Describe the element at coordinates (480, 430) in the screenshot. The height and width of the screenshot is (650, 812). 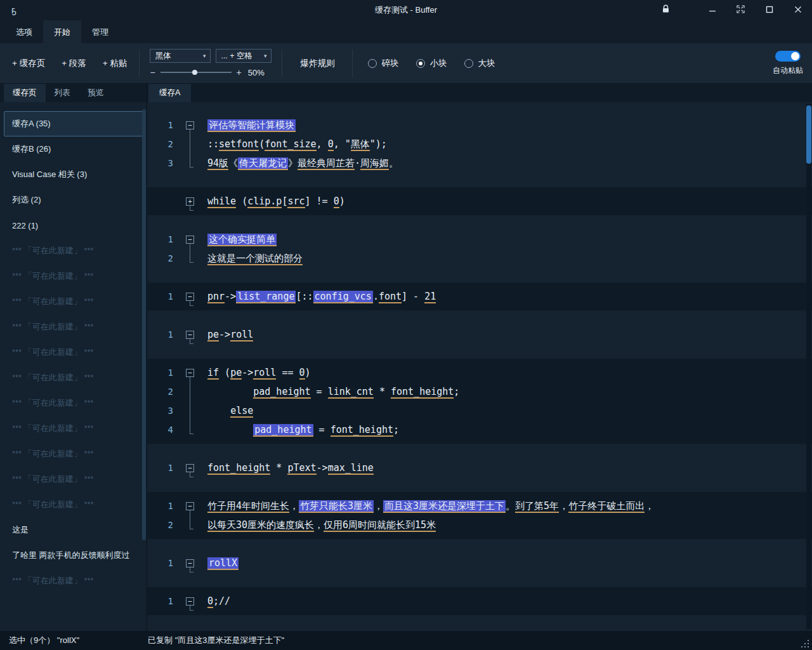
I see `code-line: 4 pad_height = font_height;` at that location.